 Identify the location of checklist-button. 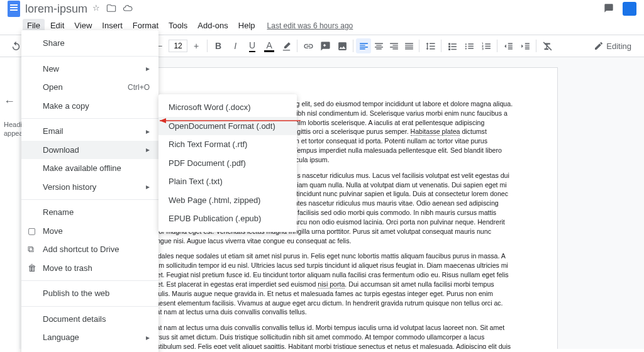
(452, 46).